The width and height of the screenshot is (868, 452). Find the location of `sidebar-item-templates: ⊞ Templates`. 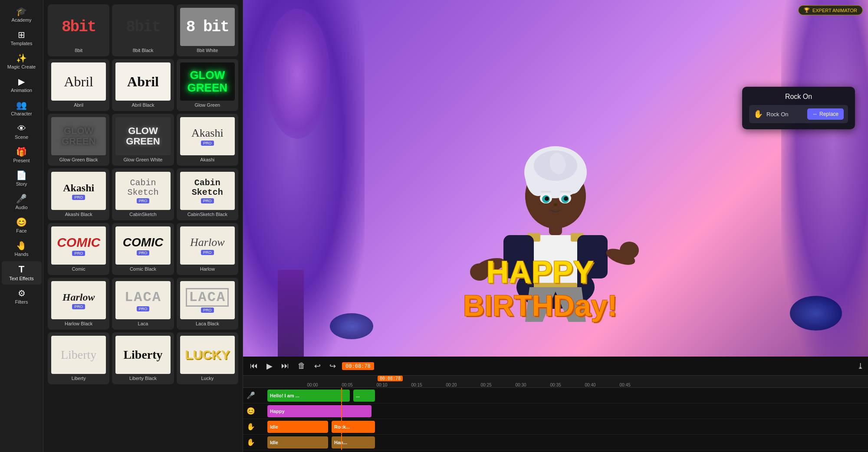

sidebar-item-templates: ⊞ Templates is located at coordinates (22, 38).